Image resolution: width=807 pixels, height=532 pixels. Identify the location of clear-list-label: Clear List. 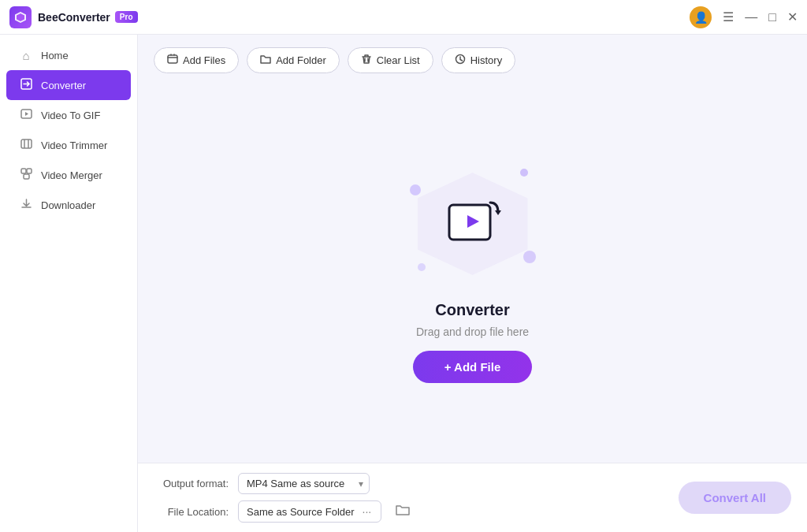
(399, 60).